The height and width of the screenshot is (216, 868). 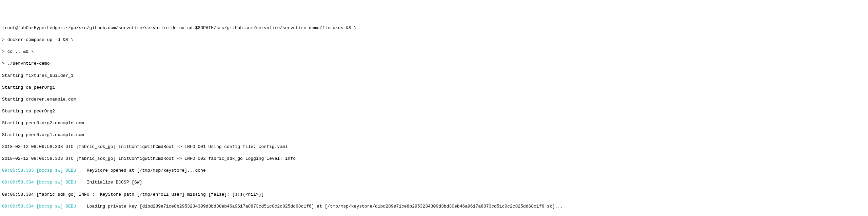 I want to click on command-text-3: cd .. && \, so click(x=21, y=51).